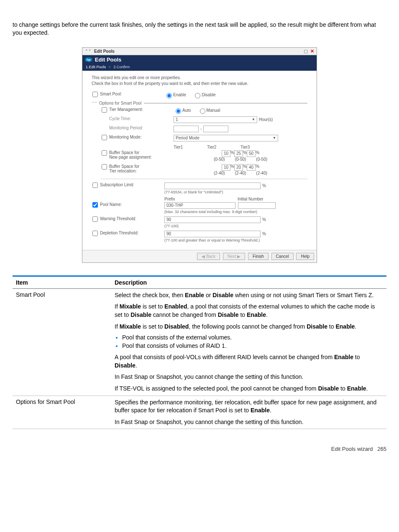 Image resolution: width=399 pixels, height=532 pixels. Describe the element at coordinates (141, 110) in the screenshot. I see `tier-mgmt-label: Tier Management:` at that location.